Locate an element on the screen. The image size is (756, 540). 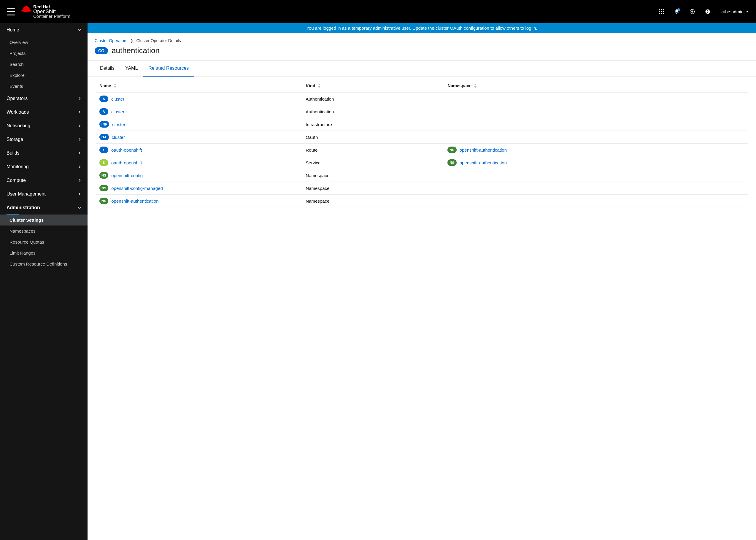
table-row: Soauth-openshiftServiceNSopenshift-authe… is located at coordinates (422, 162).